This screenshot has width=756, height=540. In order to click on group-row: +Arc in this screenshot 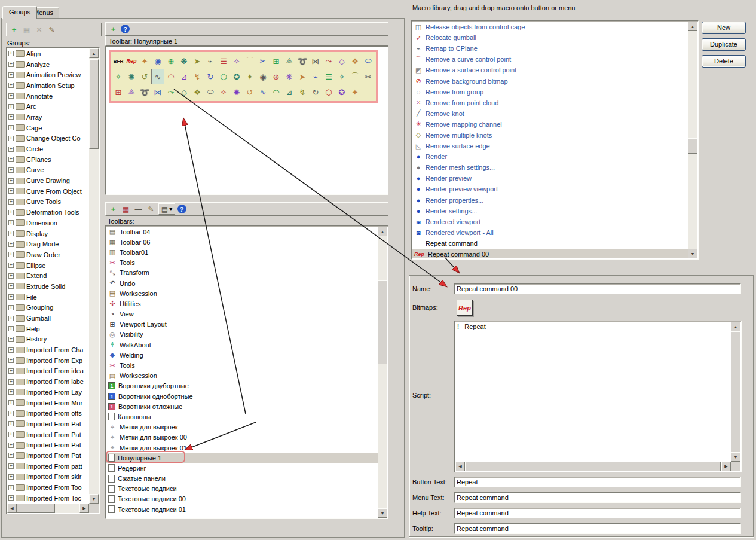, I will do `click(48, 106)`.